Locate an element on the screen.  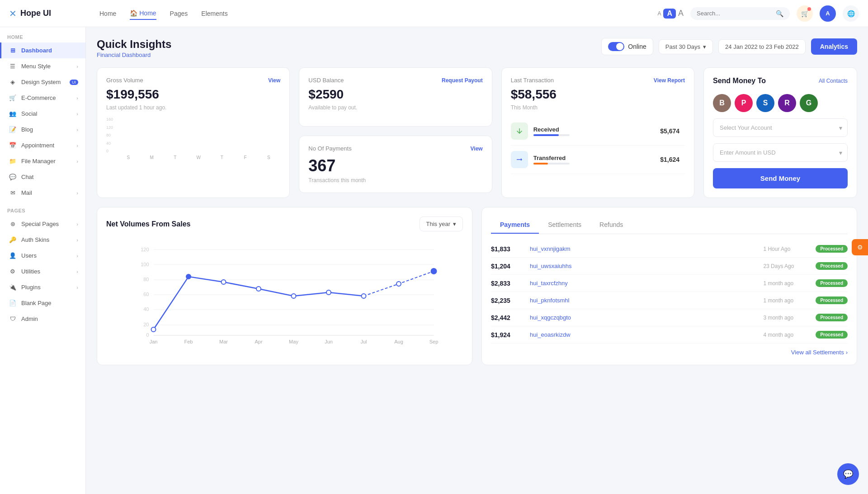
middle-cards-col: USD Balance Request Payout $2590 Availab… is located at coordinates (395, 133).